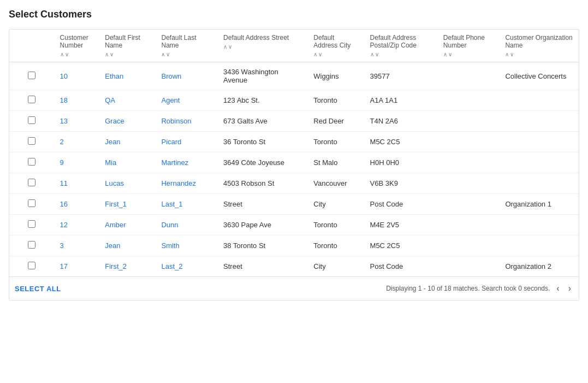 This screenshot has width=588, height=383. What do you see at coordinates (115, 121) in the screenshot?
I see `first-name-link: Grace` at bounding box center [115, 121].